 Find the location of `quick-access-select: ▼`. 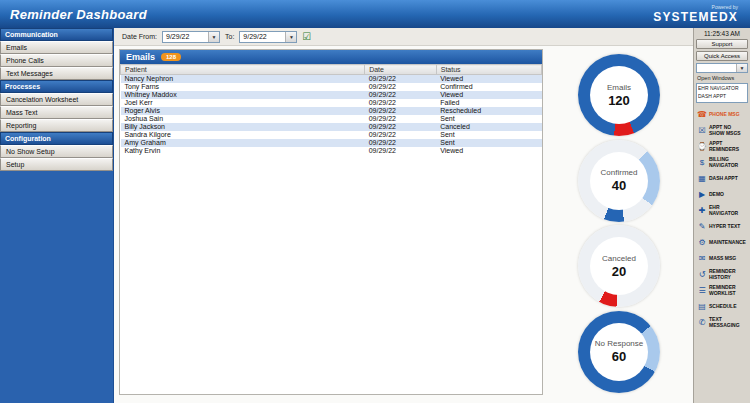

quick-access-select: ▼ is located at coordinates (722, 68).